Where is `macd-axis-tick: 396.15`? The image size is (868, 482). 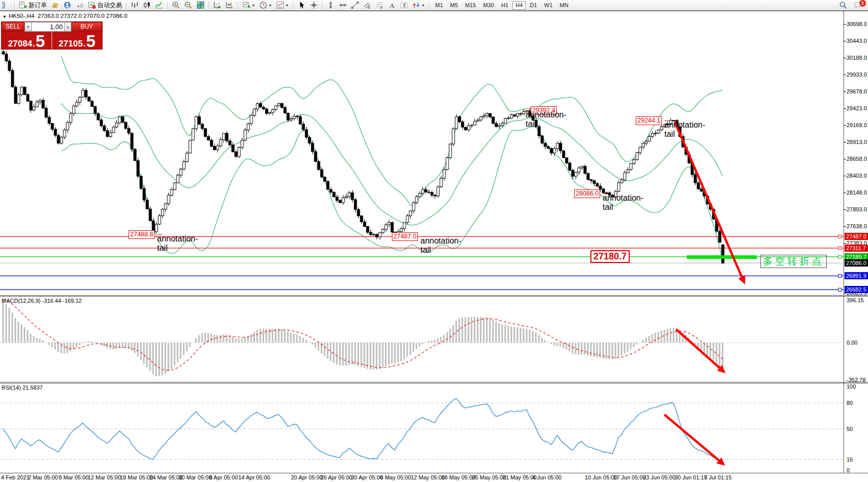 macd-axis-tick: 396.15 is located at coordinates (855, 300).